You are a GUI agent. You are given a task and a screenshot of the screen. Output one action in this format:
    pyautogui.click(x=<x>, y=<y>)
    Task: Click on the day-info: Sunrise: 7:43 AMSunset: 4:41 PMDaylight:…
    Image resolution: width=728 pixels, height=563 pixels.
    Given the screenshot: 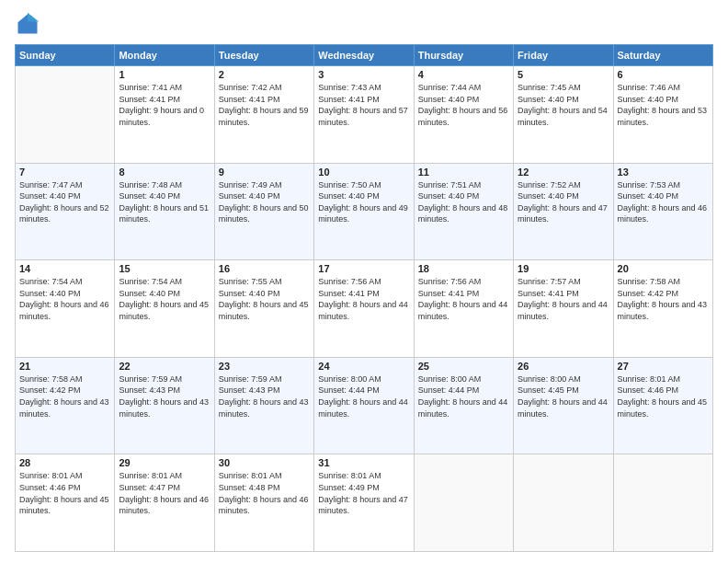 What is the action you would take?
    pyautogui.click(x=364, y=105)
    